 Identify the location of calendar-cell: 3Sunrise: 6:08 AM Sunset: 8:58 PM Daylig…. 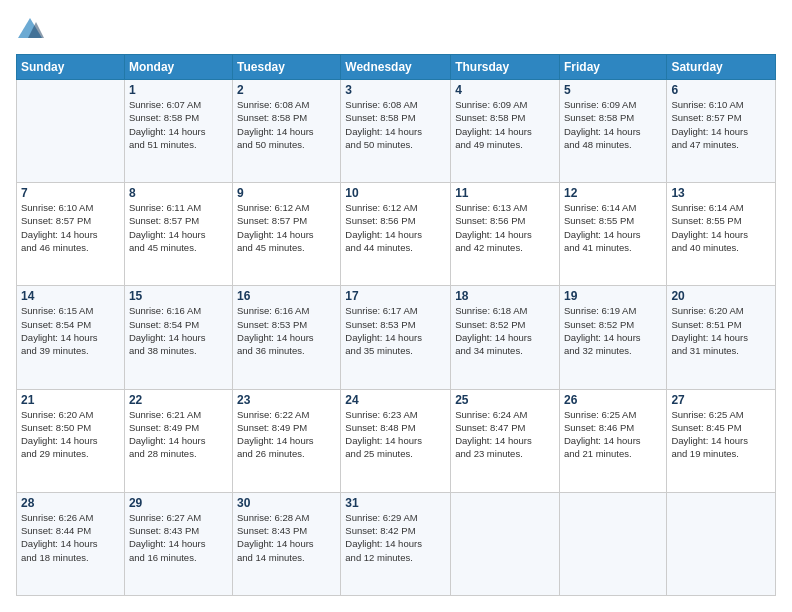
(396, 132).